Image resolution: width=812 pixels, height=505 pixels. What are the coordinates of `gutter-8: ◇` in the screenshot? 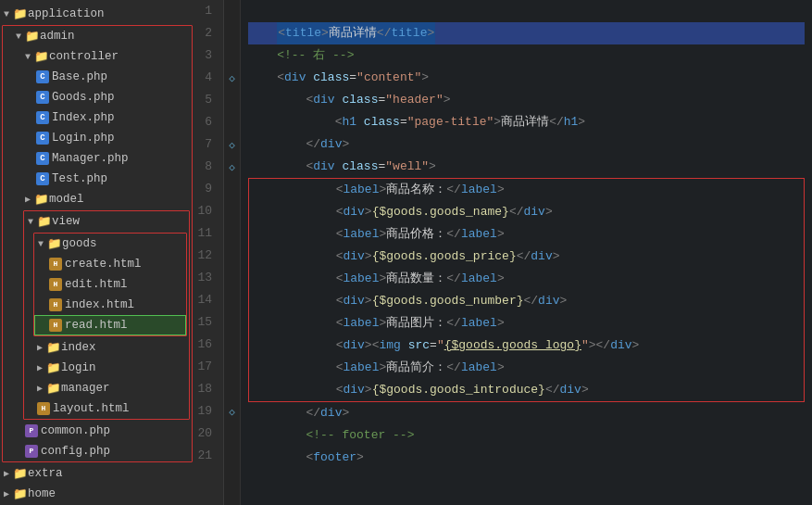 It's located at (231, 167).